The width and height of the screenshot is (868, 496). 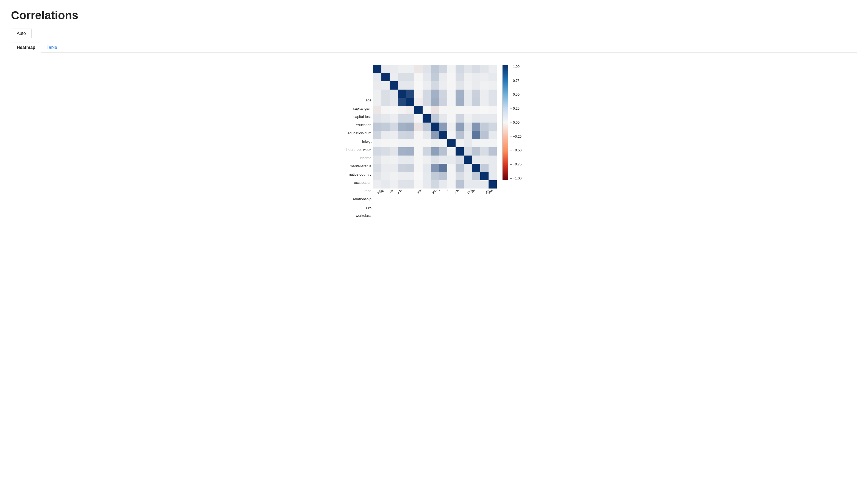 I want to click on colorbar-label: −1.00, so click(x=516, y=179).